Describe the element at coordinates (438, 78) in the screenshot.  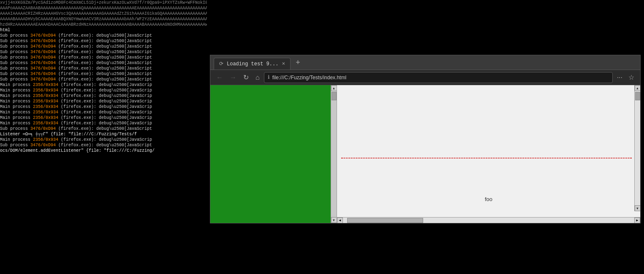
I see `address-bar: ℹ file:///C:/Fuzzing/Tests/index.html` at that location.